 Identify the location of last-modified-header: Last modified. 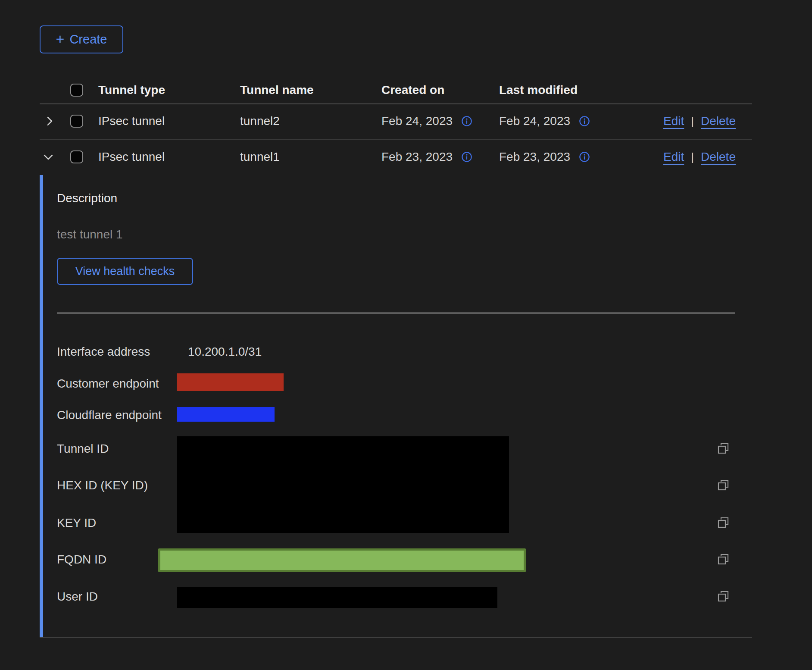
(538, 90).